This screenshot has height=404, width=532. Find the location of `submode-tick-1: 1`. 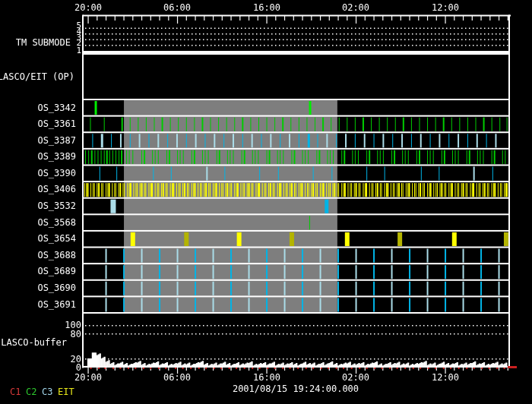

submode-tick-1: 1 is located at coordinates (79, 51).